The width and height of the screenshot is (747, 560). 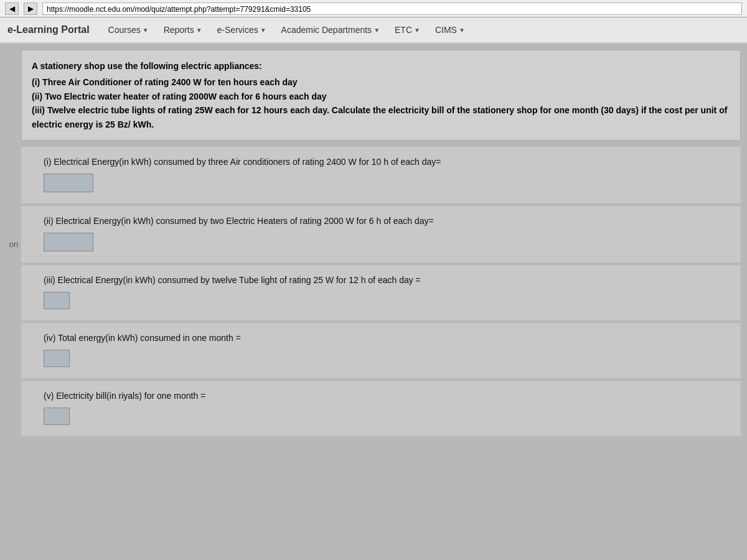 What do you see at coordinates (407, 30) in the screenshot?
I see `nav-etc: ETC ▼` at bounding box center [407, 30].